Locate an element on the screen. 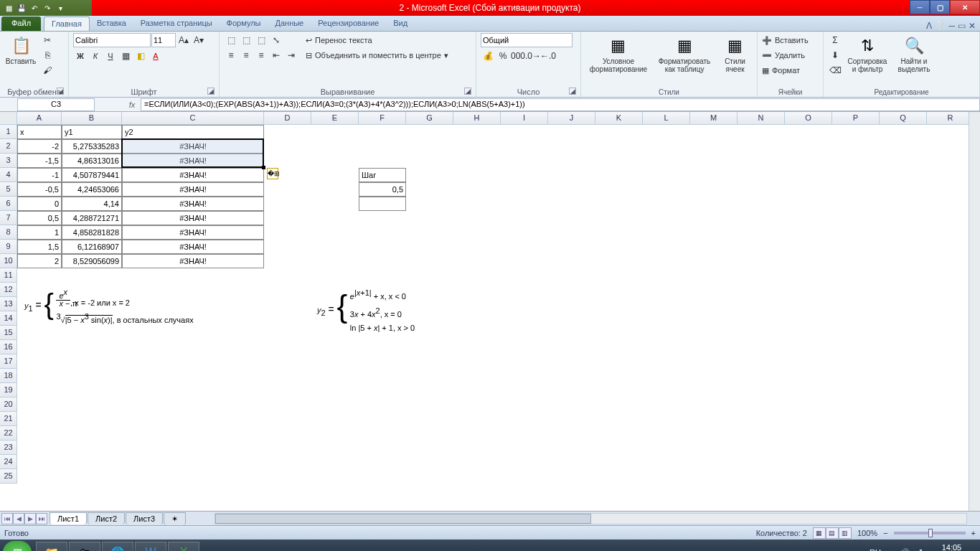 This screenshot has height=551, width=980. col-header: D is located at coordinates (288, 118).